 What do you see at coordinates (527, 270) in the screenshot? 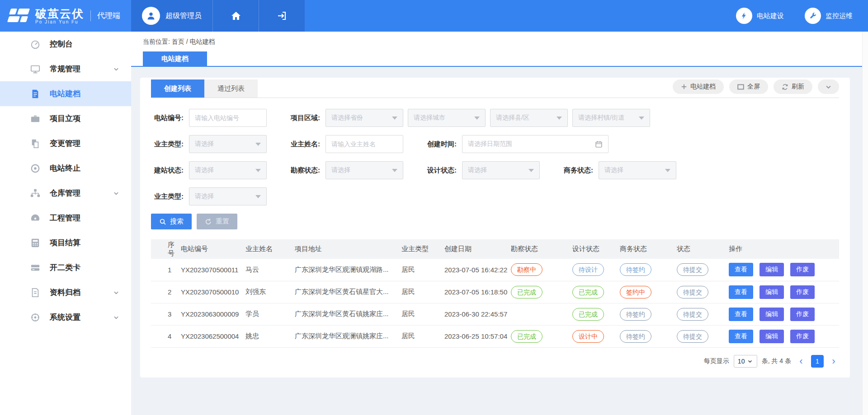
I see `survey-status-badge: 勘察中` at bounding box center [527, 270].